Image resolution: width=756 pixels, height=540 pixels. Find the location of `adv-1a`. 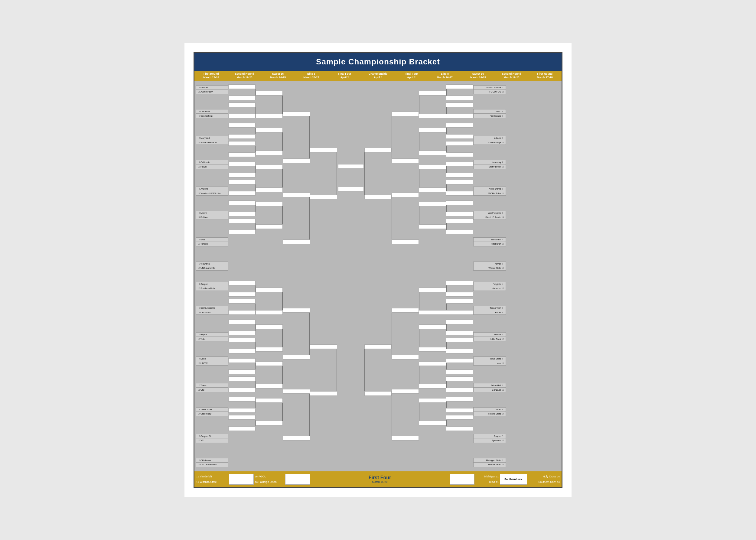

adv-1a is located at coordinates (242, 86).